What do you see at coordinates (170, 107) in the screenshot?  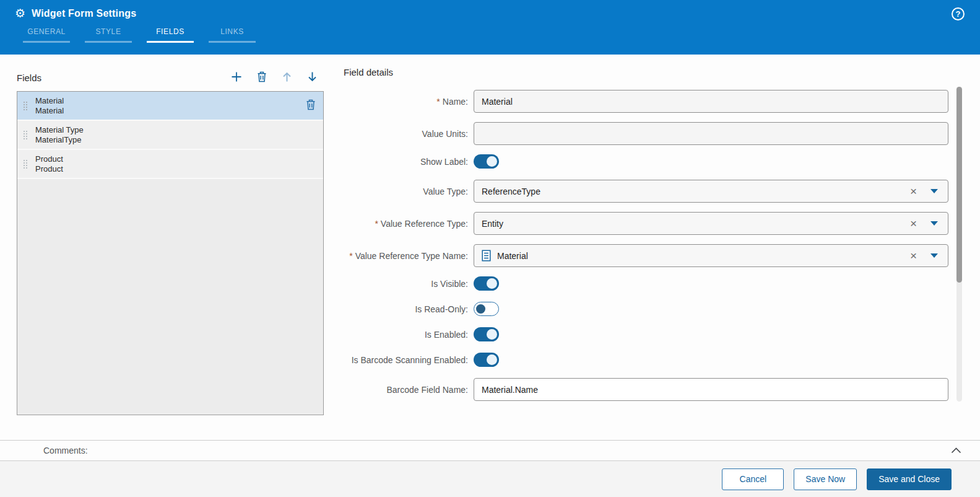 I see `field-list-item-material: Material Material` at bounding box center [170, 107].